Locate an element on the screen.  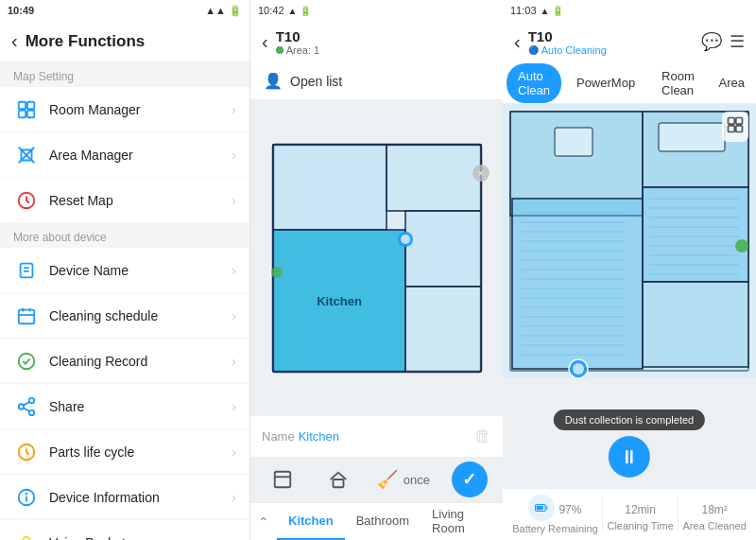
cleaning-record-label: Cleaning Record is located at coordinates (140, 361).